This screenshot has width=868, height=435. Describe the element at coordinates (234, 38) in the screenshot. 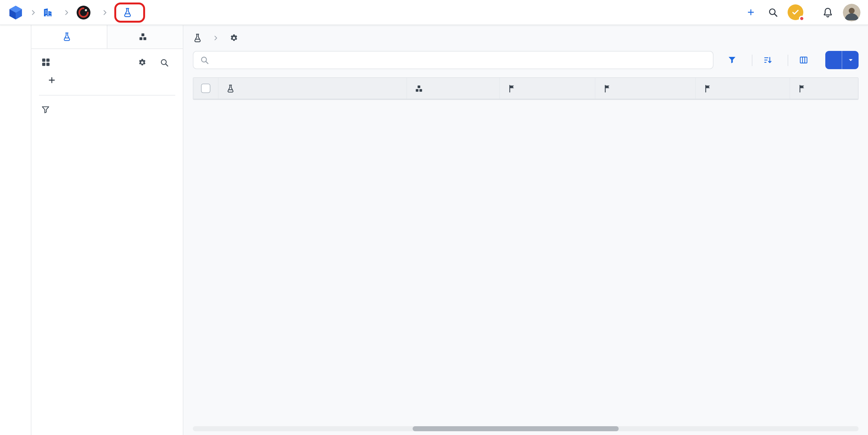

I see `category-settings-button` at that location.